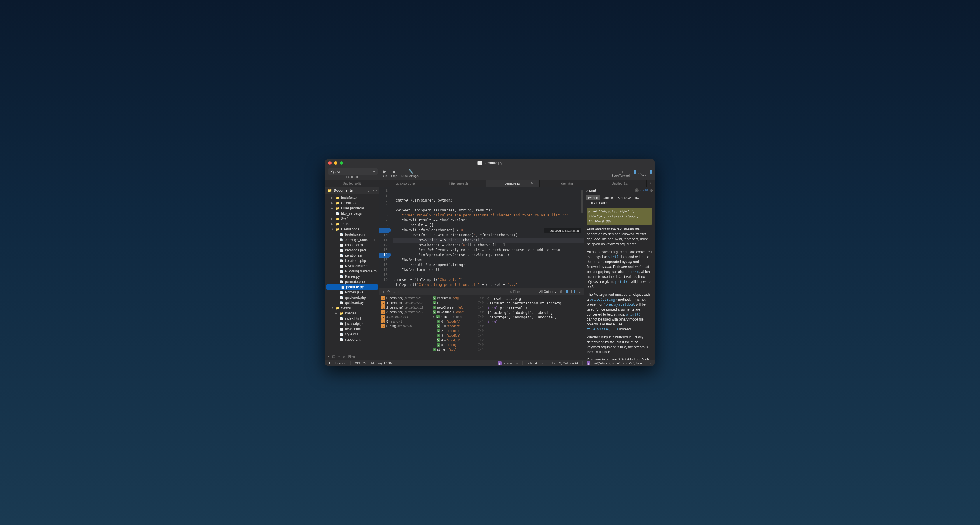 The width and height of the screenshot is (980, 525). Describe the element at coordinates (352, 203) in the screenshot. I see `folder-calculator: ▶📁Calculator` at that location.